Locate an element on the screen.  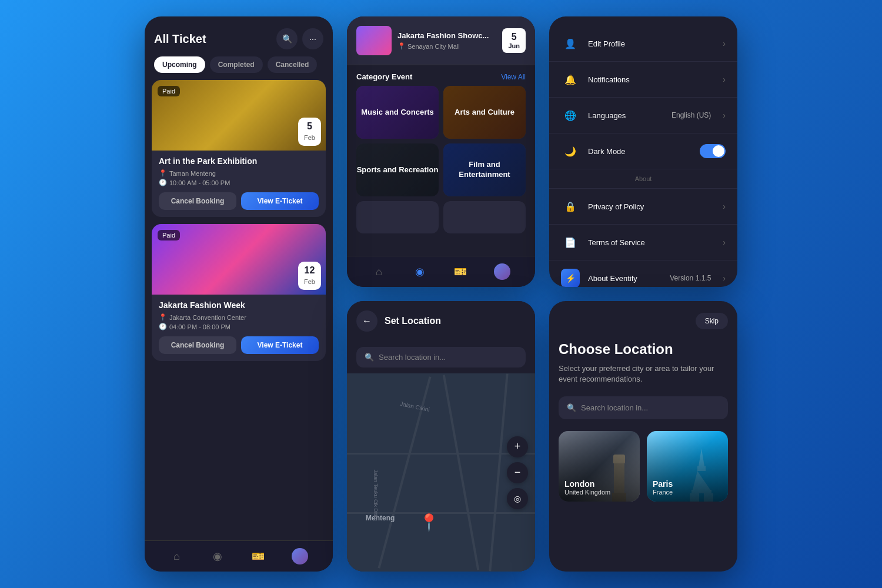
choose-search-box: 🔍 Search location in... is located at coordinates (643, 408).